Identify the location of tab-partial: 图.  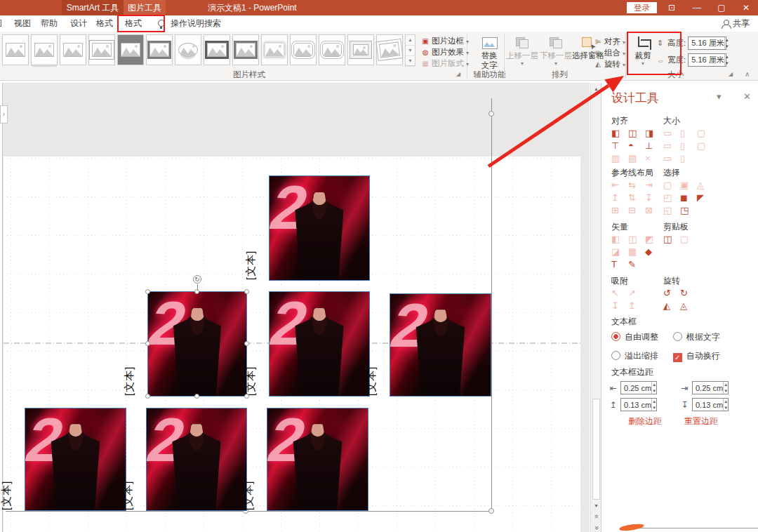
(1, 24).